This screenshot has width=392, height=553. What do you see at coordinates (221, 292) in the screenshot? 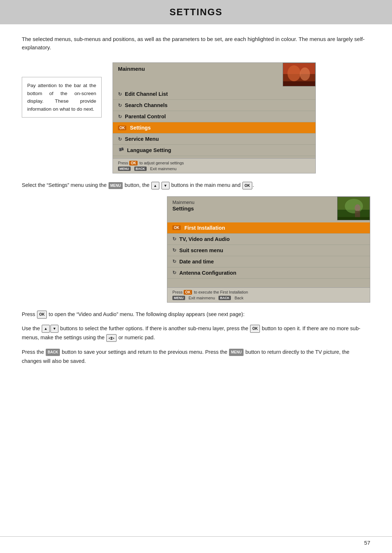
I see `settings-footer-text: to execute the First Installation` at bounding box center [221, 292].